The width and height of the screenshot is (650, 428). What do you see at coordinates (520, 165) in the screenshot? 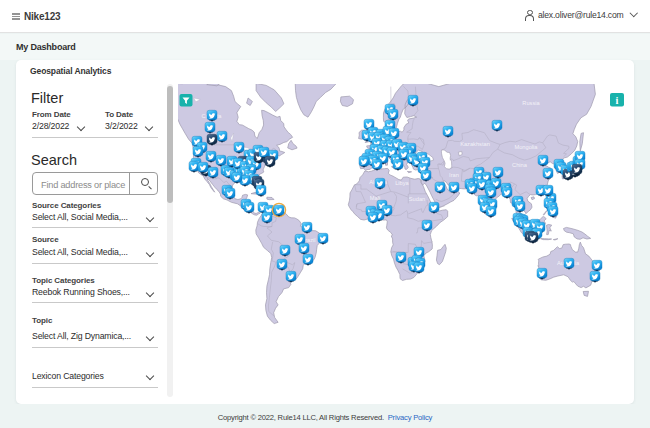
I see `svg-text: China` at bounding box center [520, 165].